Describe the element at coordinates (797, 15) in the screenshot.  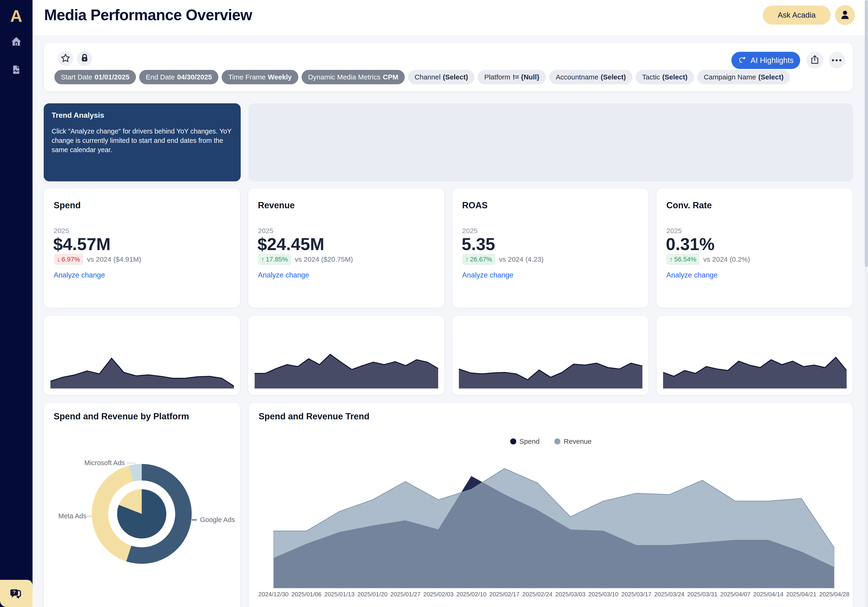
I see `ask-acadia-button: Ask Acadia` at that location.